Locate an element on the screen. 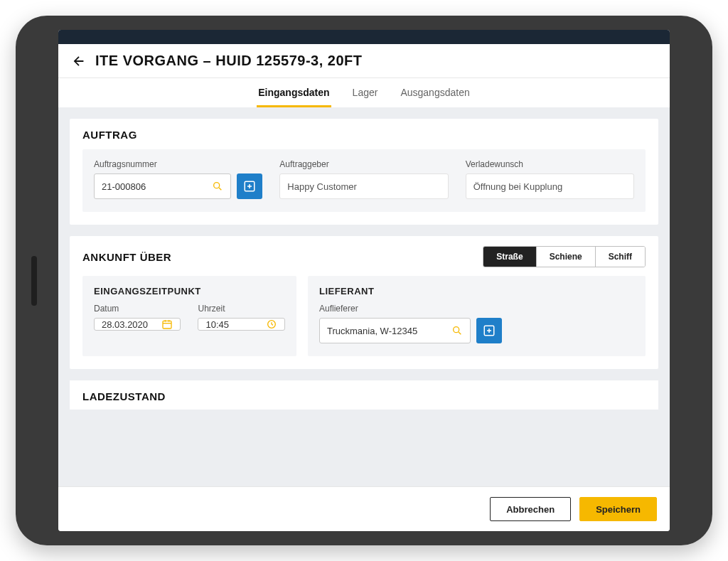 This screenshot has height=561, width=728. label-auflieferer: Auflieferer is located at coordinates (411, 309).